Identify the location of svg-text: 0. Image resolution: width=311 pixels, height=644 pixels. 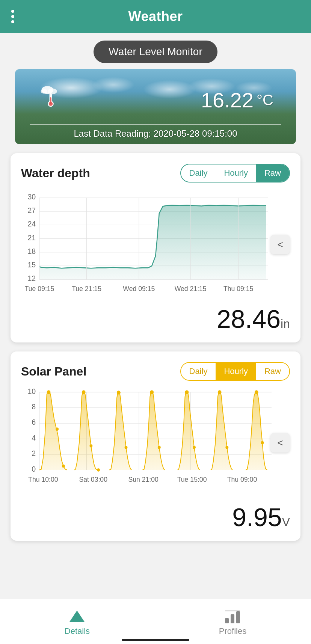
(34, 469).